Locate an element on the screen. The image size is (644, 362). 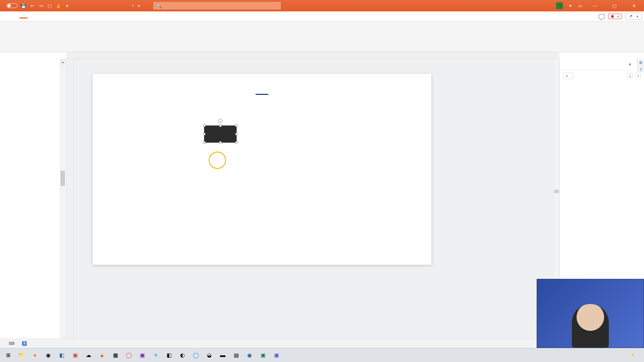
task-app2-icon: ▦ is located at coordinates (115, 355).